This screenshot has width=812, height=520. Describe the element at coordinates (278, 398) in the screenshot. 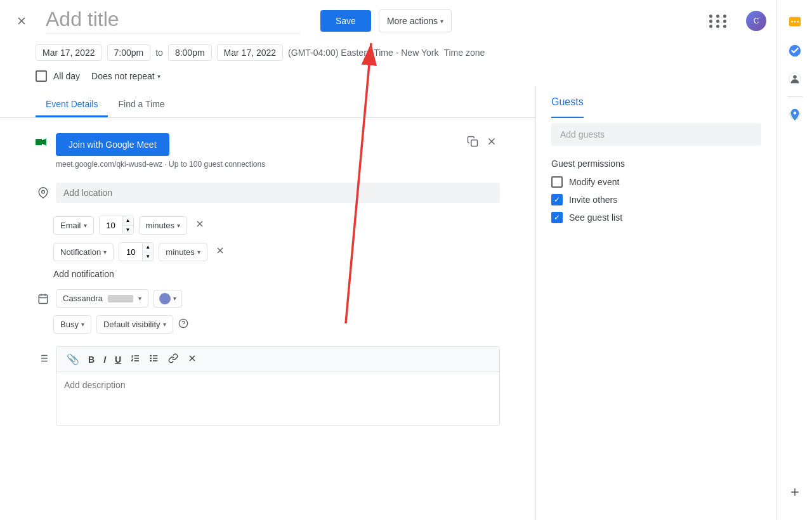

I see `description-input` at that location.